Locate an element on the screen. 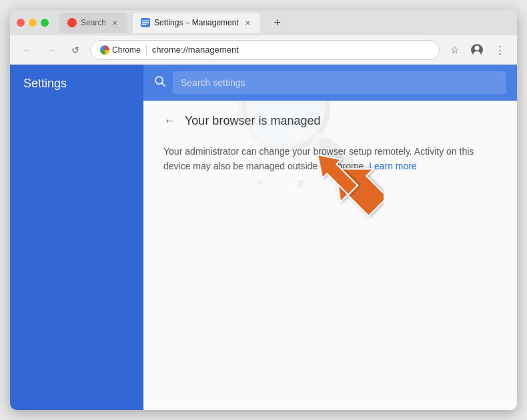 The image size is (527, 420). menu-button: ⋮ is located at coordinates (500, 50).